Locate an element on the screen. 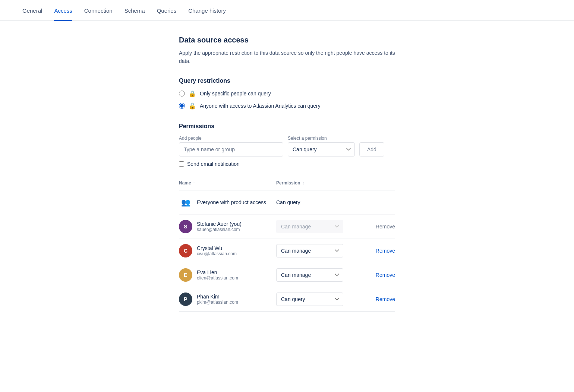  query-restrictions-group: 🔒 Only specific people can query 🔓 Anyon… is located at coordinates (287, 100).